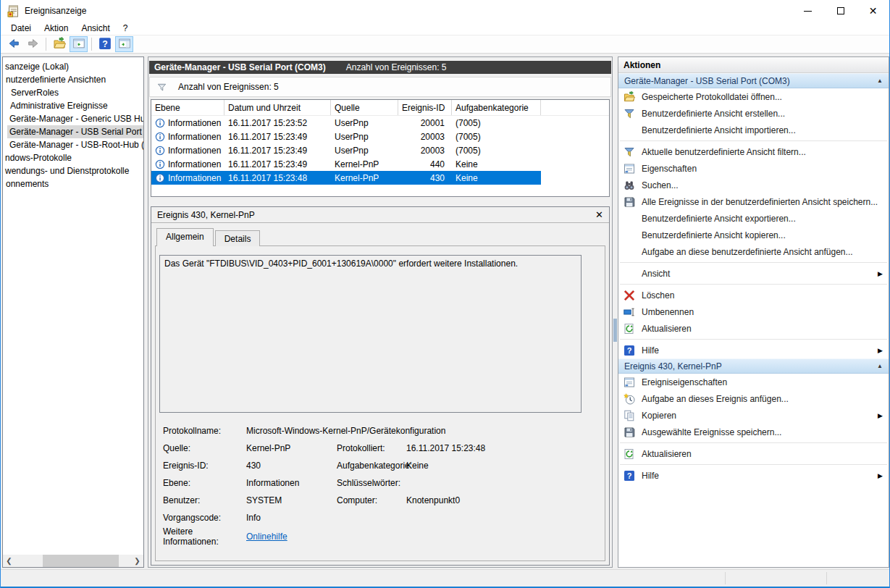 Image resolution: width=890 pixels, height=588 pixels. What do you see at coordinates (73, 145) in the screenshot?
I see `tree-item: Geräte-Manager - USB-Root-Hub (U` at bounding box center [73, 145].